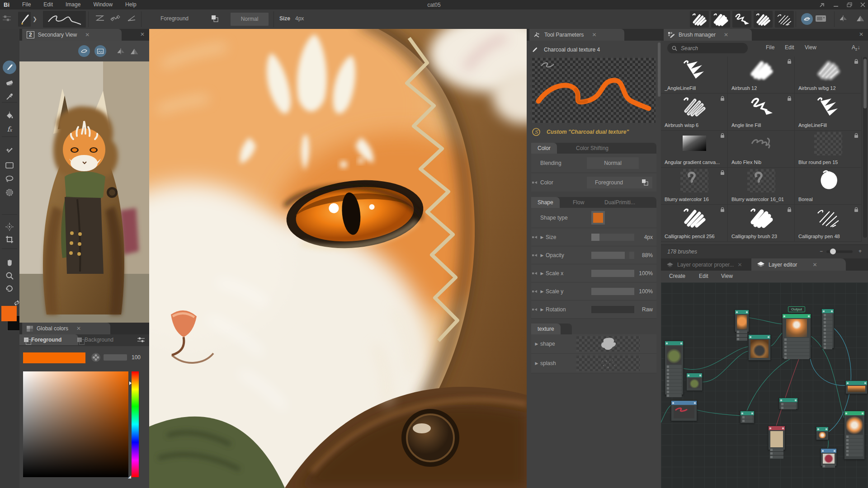  Describe the element at coordinates (620, 202) in the screenshot. I see `tab-dualprimitive: DualPrimiti...` at that location.